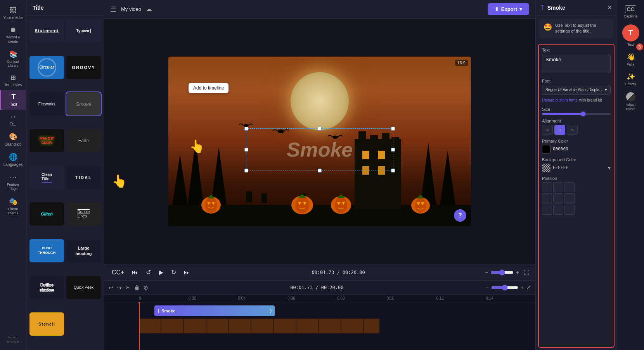 The width and height of the screenshot is (644, 350). Describe the element at coordinates (47, 141) in the screenshot. I see `title-card-makeitglow: MAKE ITGLOW` at that location.